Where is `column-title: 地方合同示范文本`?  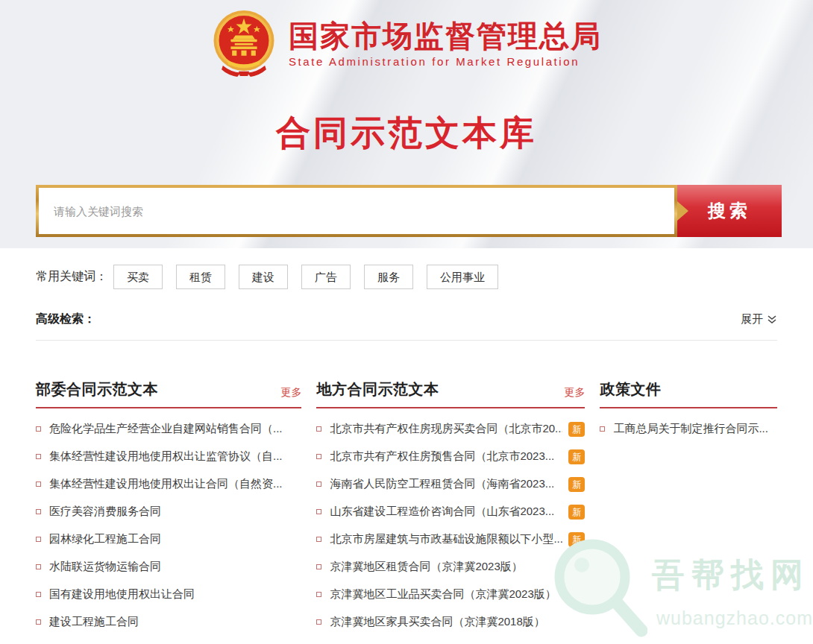 column-title: 地方合同示范文本 is located at coordinates (377, 389).